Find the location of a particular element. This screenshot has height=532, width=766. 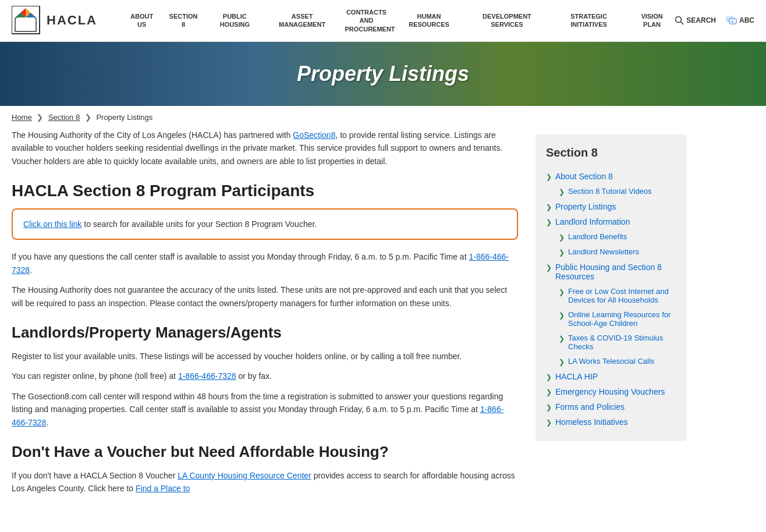

sidebar-sub-about: ❯ Section 8 Tutorial Videos is located at coordinates (611, 191).